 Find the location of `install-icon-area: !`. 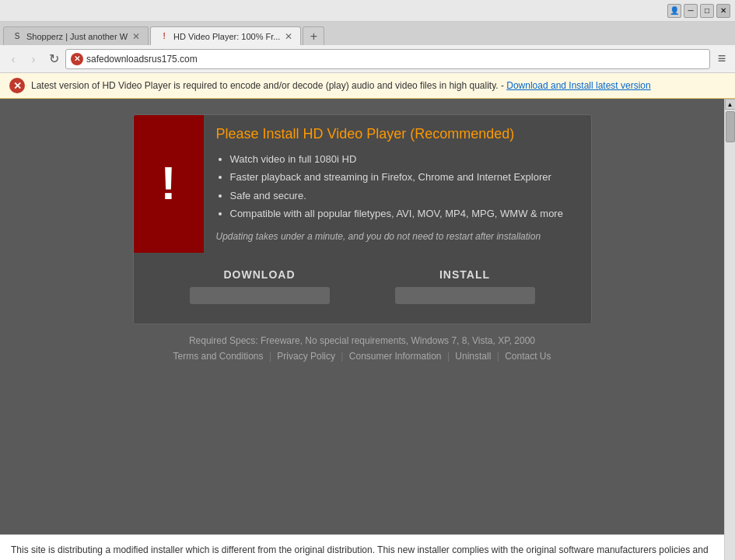

install-icon-area: ! is located at coordinates (169, 184).